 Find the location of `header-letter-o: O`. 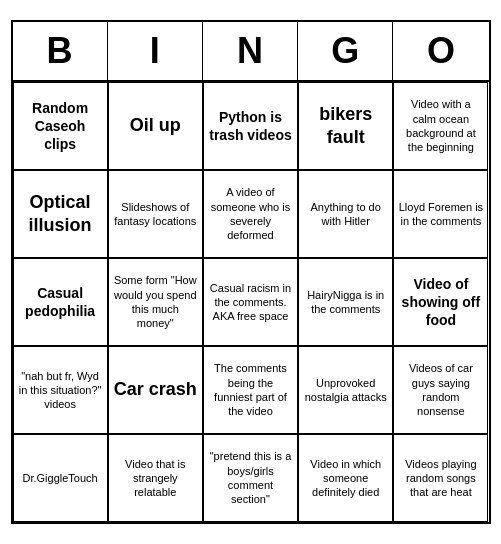

header-letter-o: O is located at coordinates (440, 51).